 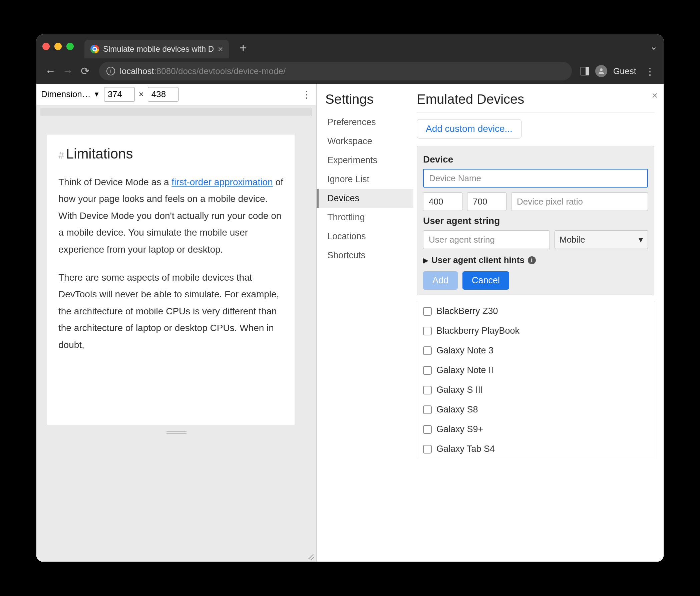 What do you see at coordinates (536, 390) in the screenshot?
I see `device-list-item: Galaxy S III` at bounding box center [536, 390].